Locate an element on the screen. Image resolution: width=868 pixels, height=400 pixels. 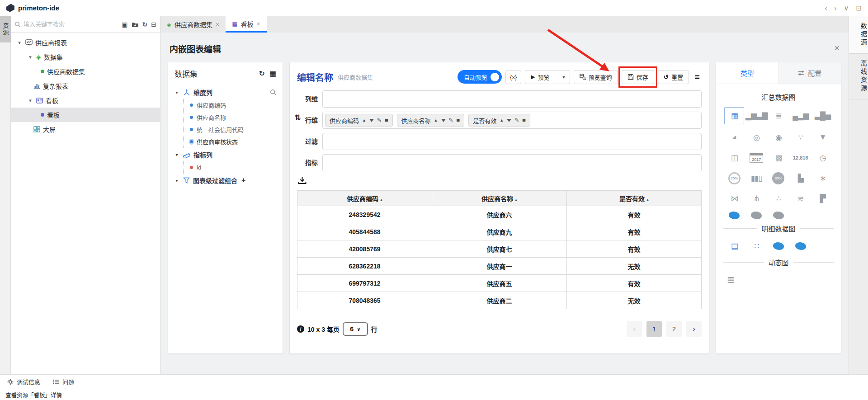
sidebar-item-supplier-report: ▾ 供应商报表 is located at coordinates (85, 42).